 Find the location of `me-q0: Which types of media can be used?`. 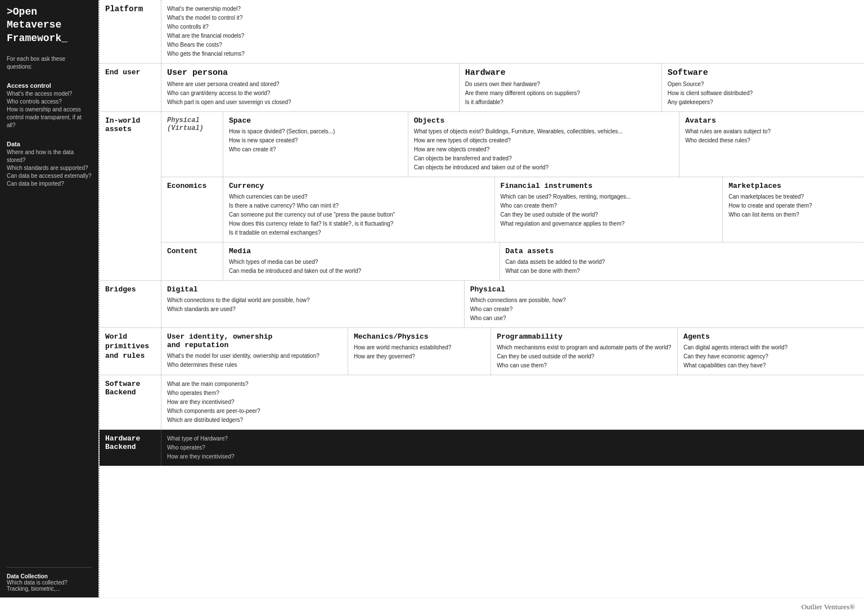

me-q0: Which types of media can be used? is located at coordinates (361, 262).